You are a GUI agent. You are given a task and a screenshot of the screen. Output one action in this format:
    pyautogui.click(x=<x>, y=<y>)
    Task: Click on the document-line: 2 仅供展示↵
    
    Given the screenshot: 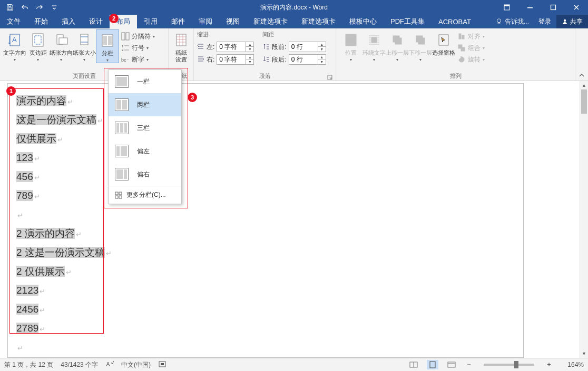 What is the action you would take?
    pyautogui.click(x=266, y=272)
    